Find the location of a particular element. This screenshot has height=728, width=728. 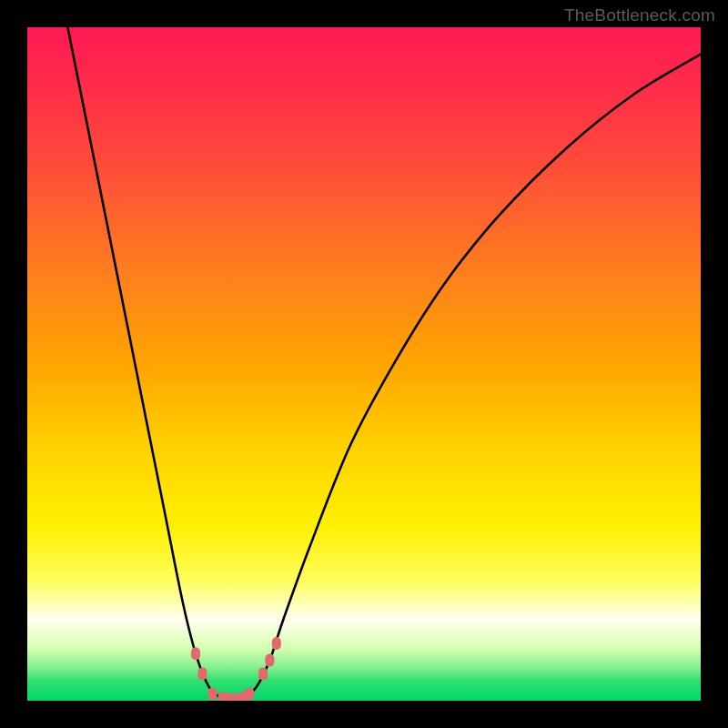

curve-markers is located at coordinates (237, 669).